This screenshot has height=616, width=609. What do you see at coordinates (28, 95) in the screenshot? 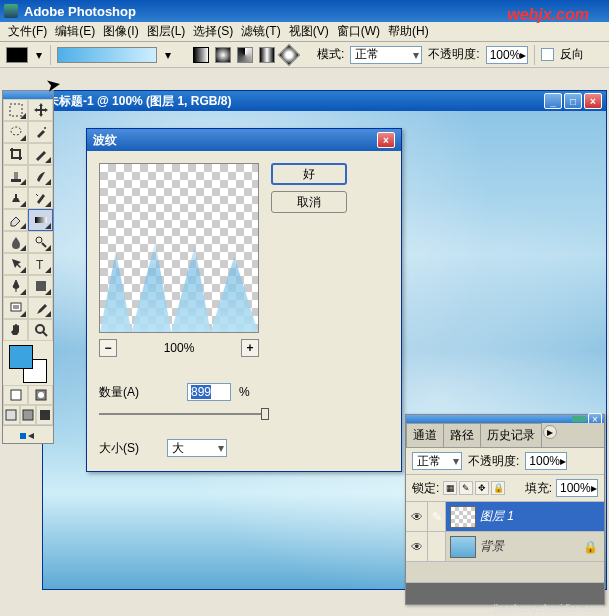
I see `toolbox-grip` at bounding box center [28, 95].